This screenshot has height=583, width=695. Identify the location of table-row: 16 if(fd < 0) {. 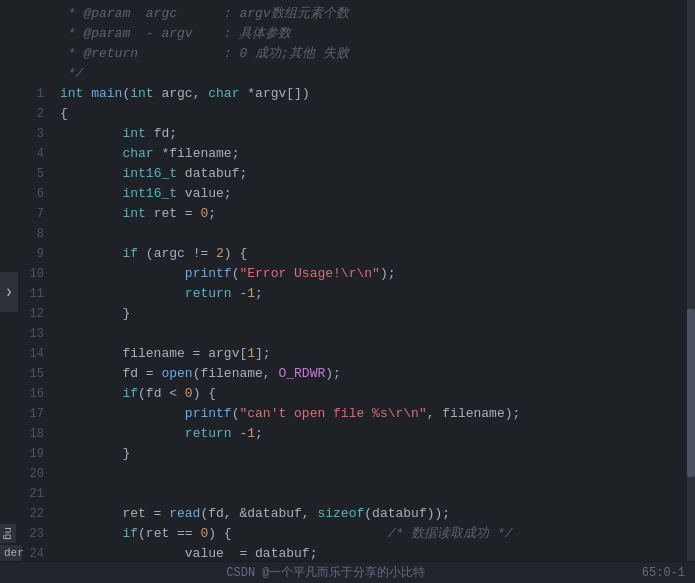
(358, 394).